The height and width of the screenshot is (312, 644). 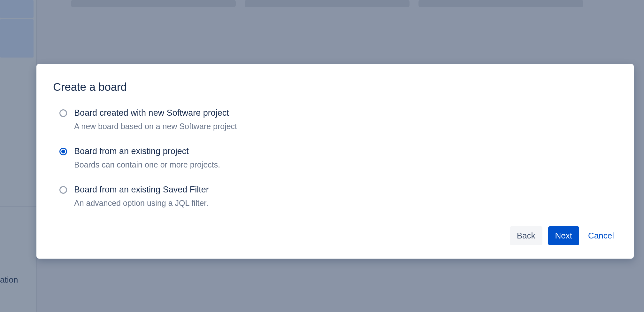 What do you see at coordinates (338, 158) in the screenshot?
I see `option-existing-project: Board from an existing project Boards ca…` at bounding box center [338, 158].